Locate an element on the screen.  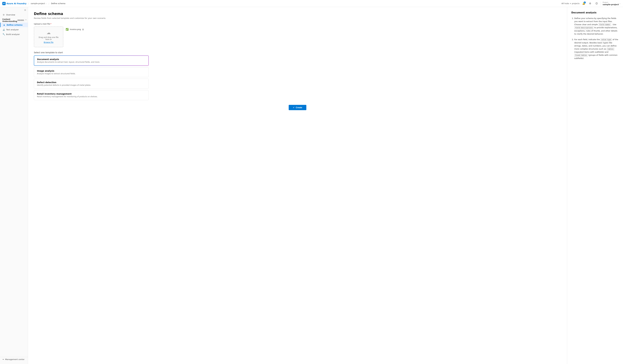
template-title: Retail inventory management is located at coordinates (91, 94).